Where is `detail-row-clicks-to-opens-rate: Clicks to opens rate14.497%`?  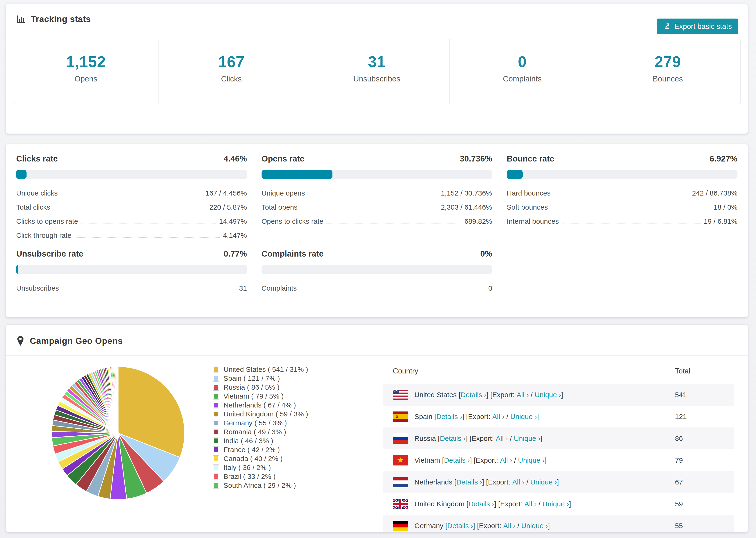 detail-row-clicks-to-opens-rate: Clicks to opens rate14.497% is located at coordinates (132, 221).